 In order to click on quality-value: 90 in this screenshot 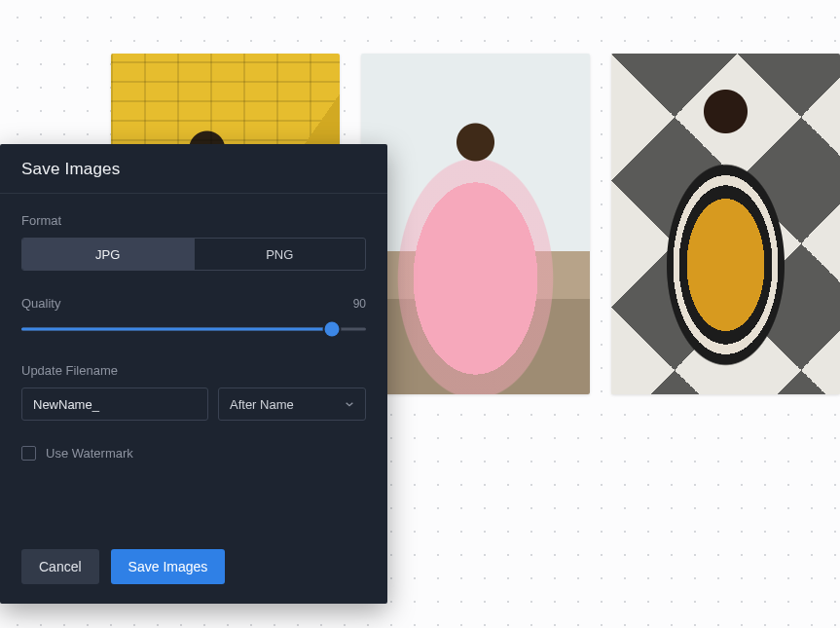, I will do `click(360, 304)`.